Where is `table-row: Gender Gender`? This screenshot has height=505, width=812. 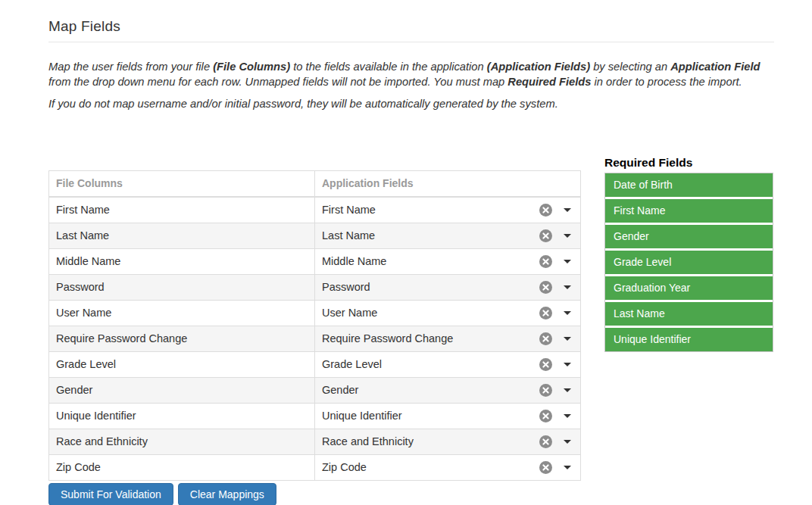
table-row: Gender Gender is located at coordinates (315, 391).